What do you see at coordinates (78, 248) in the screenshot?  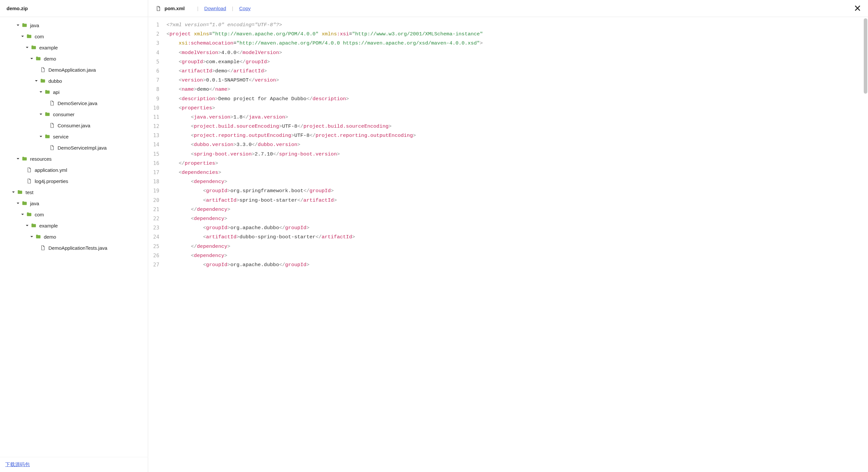 I see `tree-item-label: DemoApplicationTests.java` at bounding box center [78, 248].